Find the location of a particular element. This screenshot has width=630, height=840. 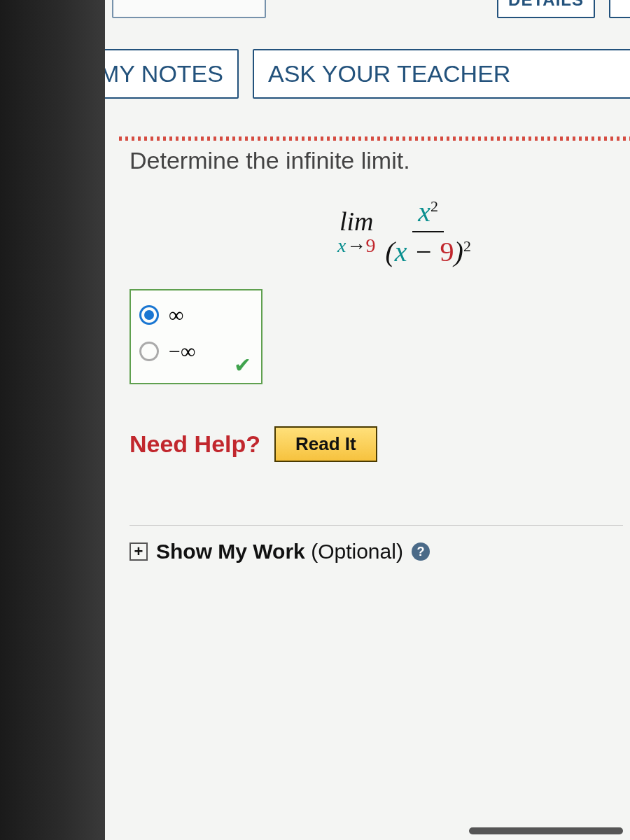

den-open: ( is located at coordinates (391, 252).